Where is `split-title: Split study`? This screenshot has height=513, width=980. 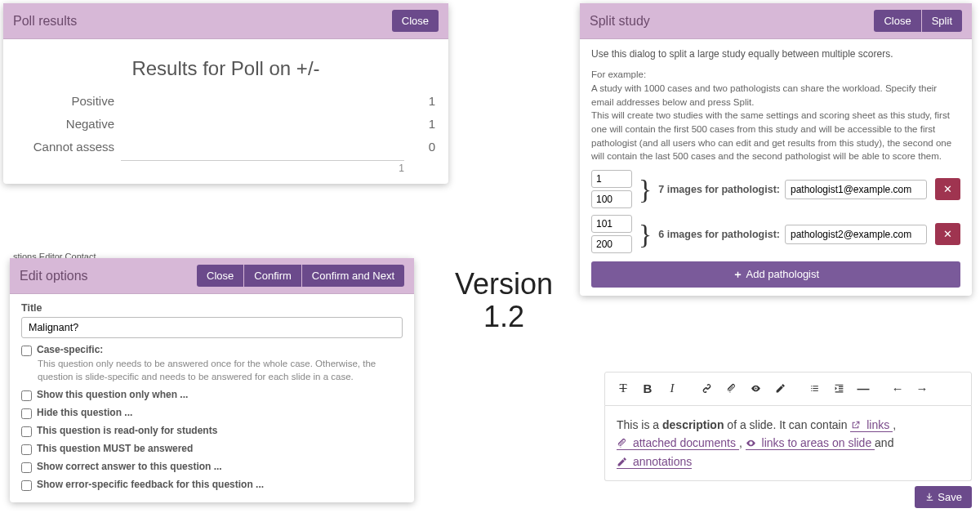 split-title: Split study is located at coordinates (620, 21).